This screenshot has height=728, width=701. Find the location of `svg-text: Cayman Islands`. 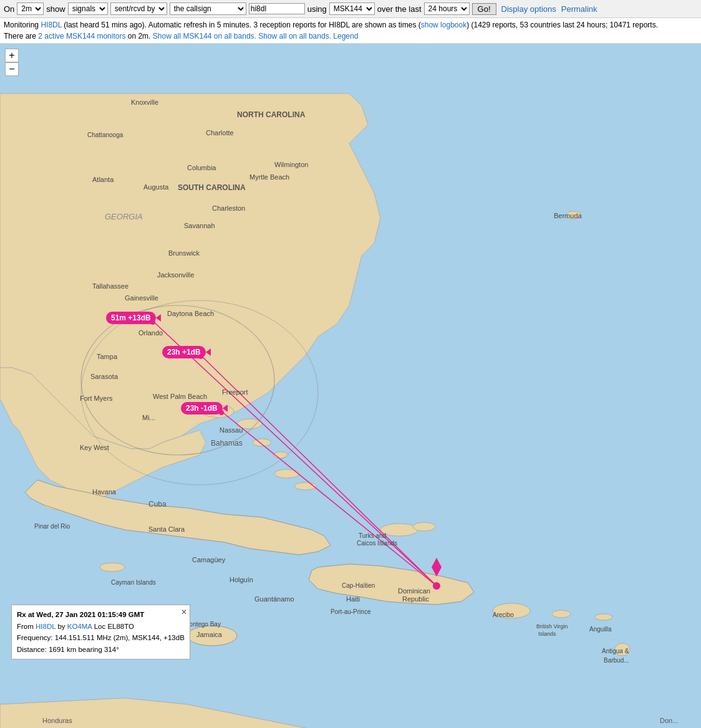

svg-text: Cayman Islands is located at coordinates (133, 582).